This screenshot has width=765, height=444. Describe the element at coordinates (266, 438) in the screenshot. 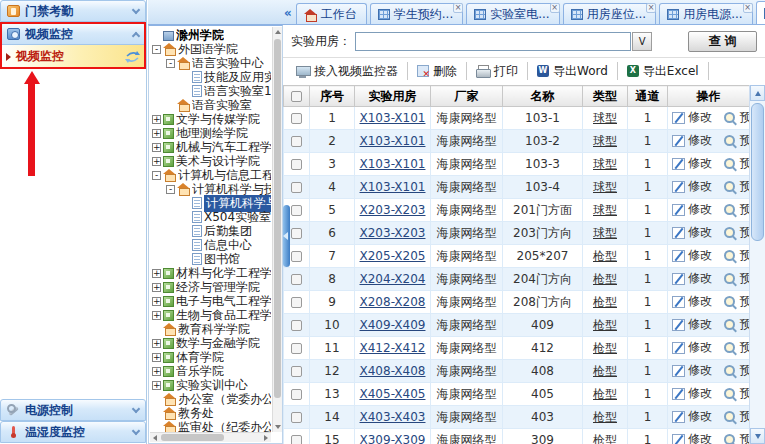

I see `scroll-right-icon` at that location.